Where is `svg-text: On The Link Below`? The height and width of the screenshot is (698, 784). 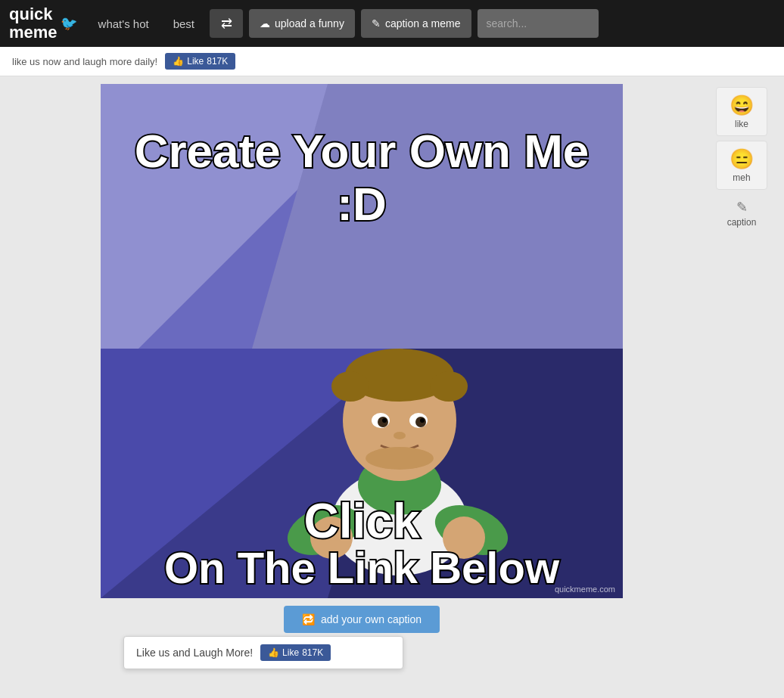
svg-text: On The Link Below is located at coordinates (362, 567).